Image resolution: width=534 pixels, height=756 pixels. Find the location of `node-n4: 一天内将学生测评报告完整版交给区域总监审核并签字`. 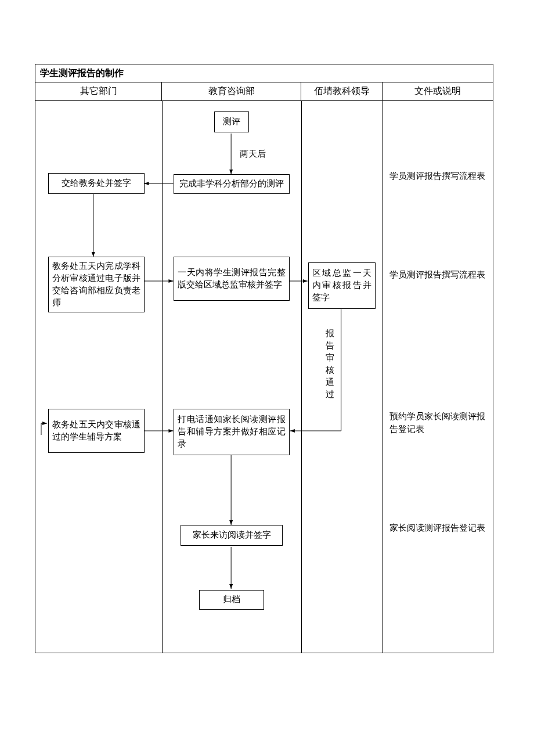

node-n4: 一天内将学生测评报告完整版交给区域总监审核并签字 is located at coordinates (232, 279).